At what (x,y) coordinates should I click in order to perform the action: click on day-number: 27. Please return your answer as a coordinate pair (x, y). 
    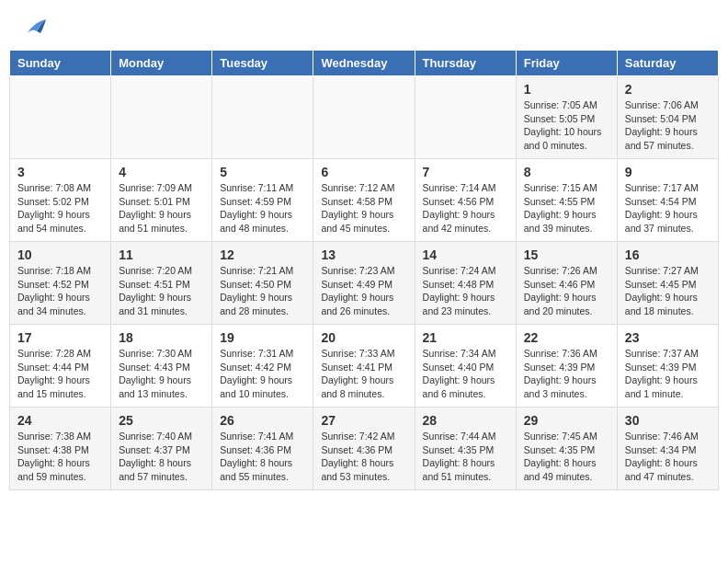
    Looking at the image, I should click on (364, 420).